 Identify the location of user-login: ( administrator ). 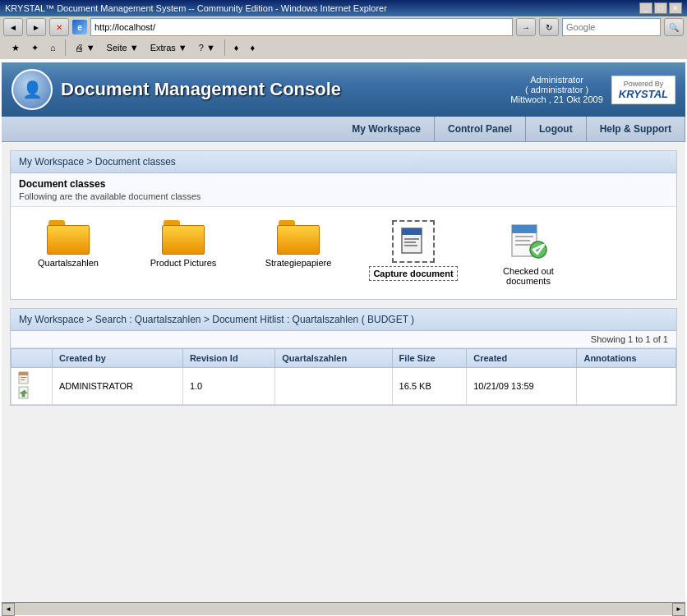
(557, 90).